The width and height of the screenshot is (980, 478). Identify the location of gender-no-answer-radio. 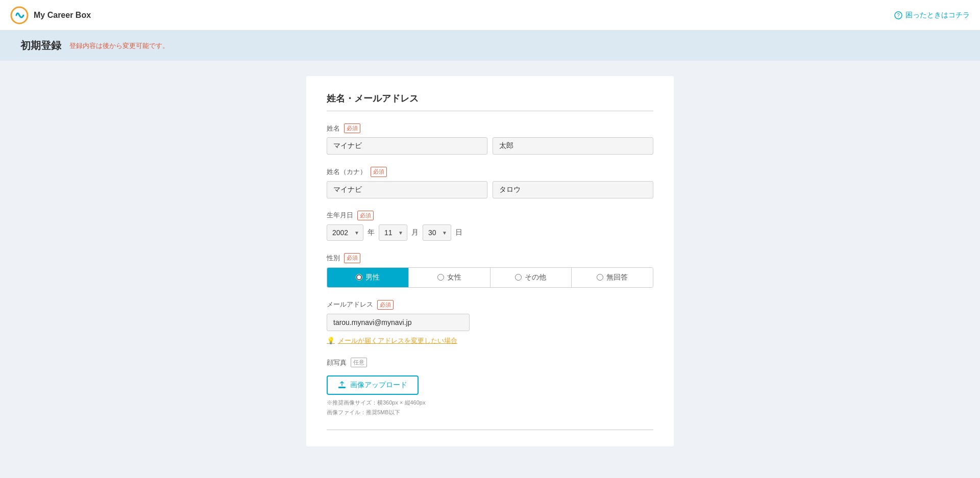
(600, 278).